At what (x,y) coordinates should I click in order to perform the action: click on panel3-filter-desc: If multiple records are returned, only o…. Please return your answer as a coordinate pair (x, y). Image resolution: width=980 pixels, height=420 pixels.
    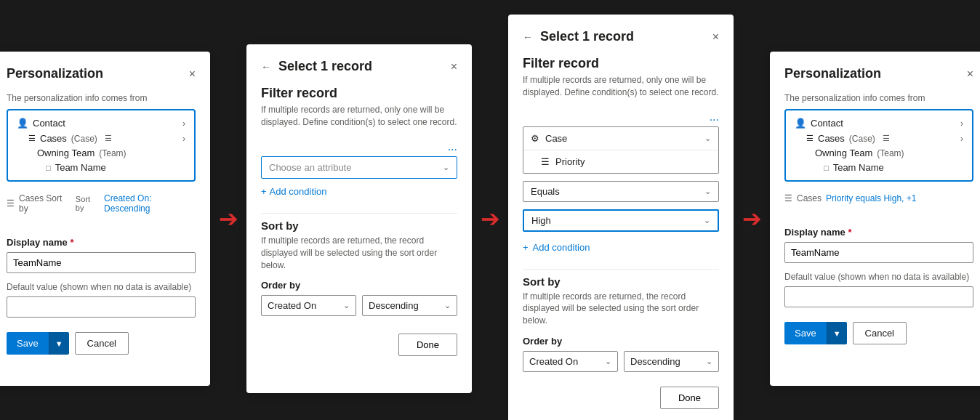
    Looking at the image, I should click on (621, 86).